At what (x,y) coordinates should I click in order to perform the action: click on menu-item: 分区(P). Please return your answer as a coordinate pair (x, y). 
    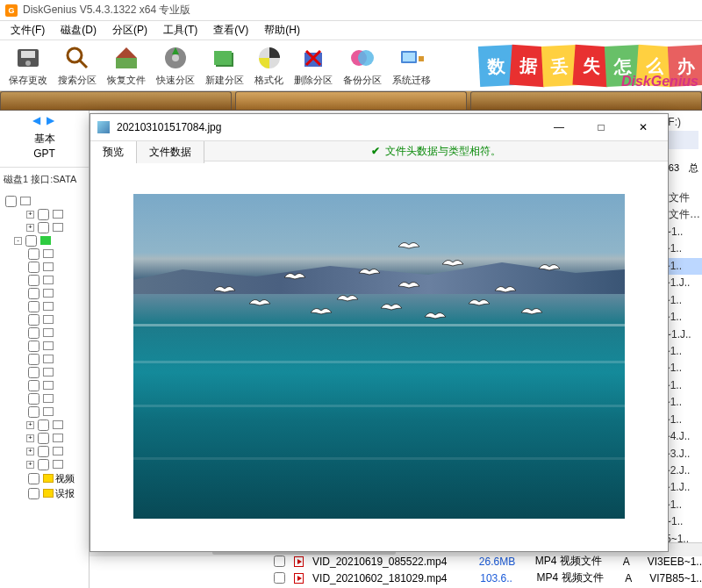
    Looking at the image, I should click on (130, 30).